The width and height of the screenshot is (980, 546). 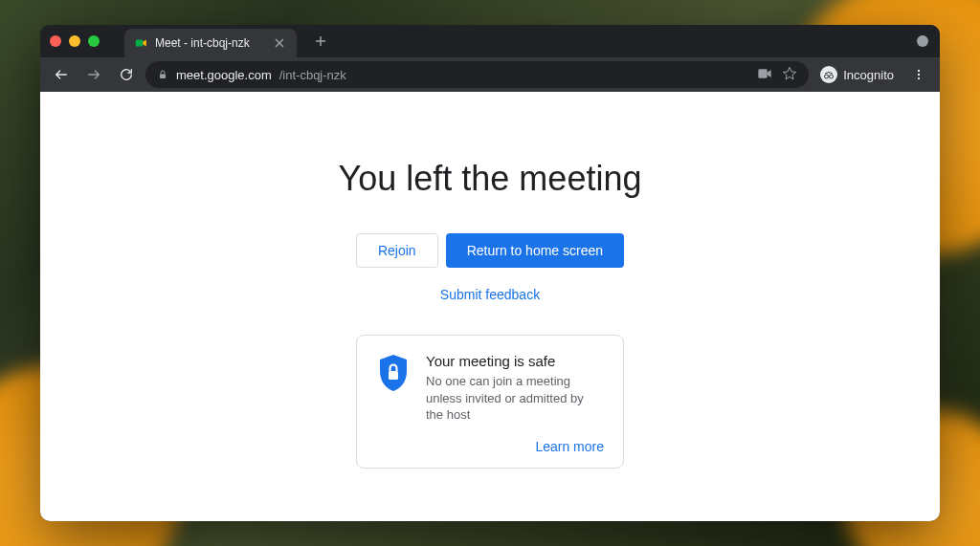 I want to click on incognito-icon, so click(x=829, y=75).